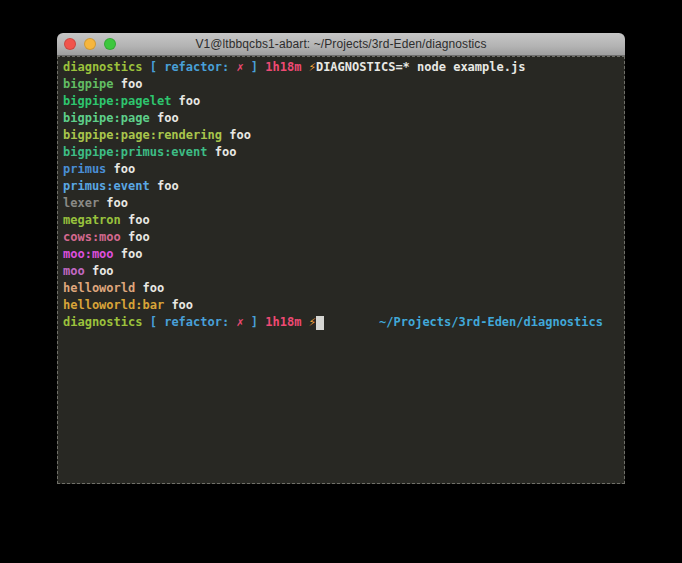  I want to click on right-prompt-path: ~/Projects/3rd-Eden/diagnostics, so click(491, 322).